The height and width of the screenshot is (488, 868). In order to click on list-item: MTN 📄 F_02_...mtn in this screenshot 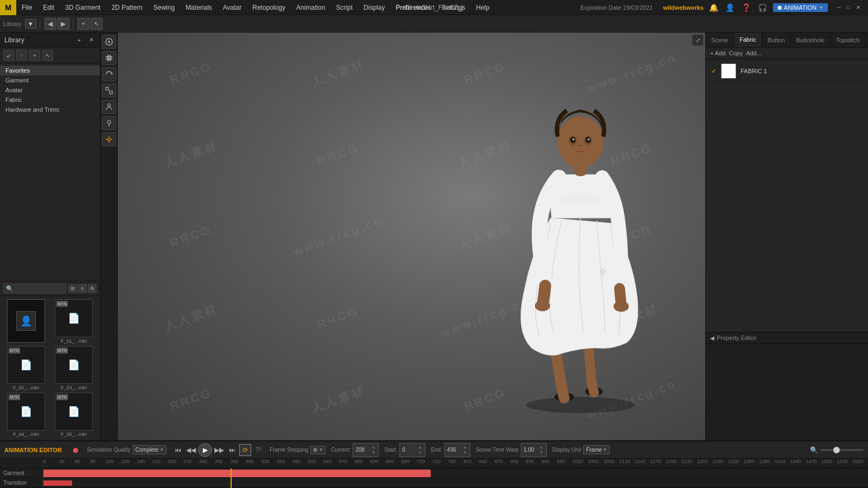, I will do `click(26, 368)`.